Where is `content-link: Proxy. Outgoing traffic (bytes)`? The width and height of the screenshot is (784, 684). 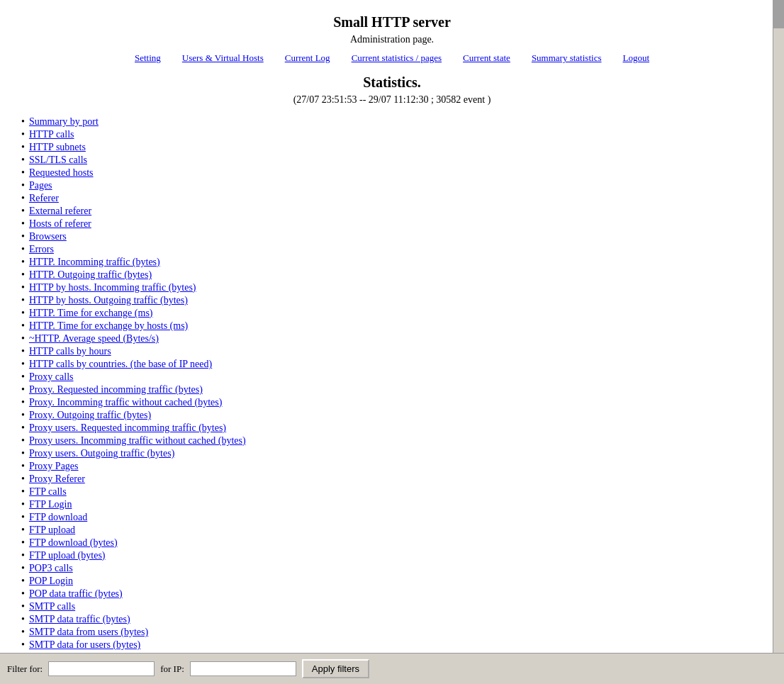
content-link: Proxy. Outgoing traffic (bytes) is located at coordinates (90, 415).